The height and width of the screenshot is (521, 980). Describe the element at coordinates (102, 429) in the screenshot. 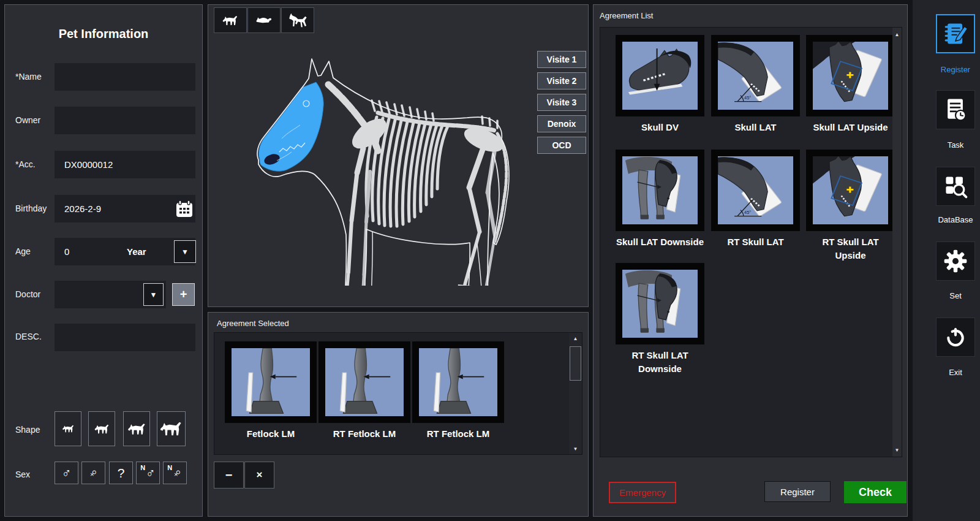

I see `shape-button-medium` at that location.